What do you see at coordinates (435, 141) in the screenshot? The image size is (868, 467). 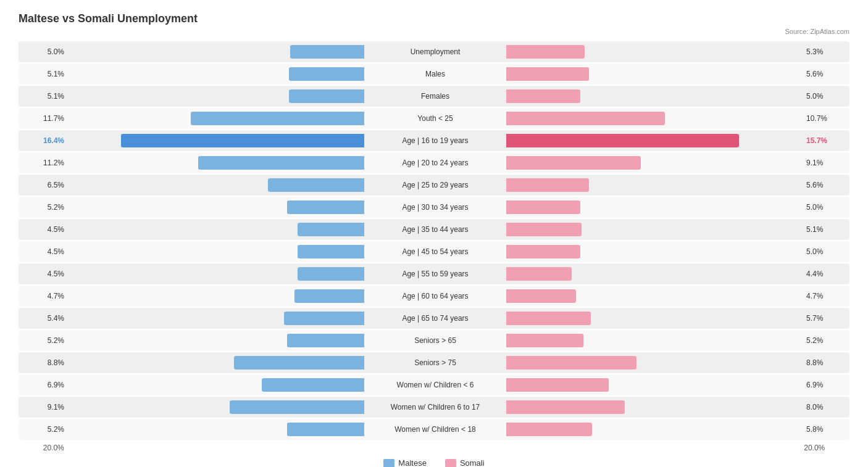 I see `row-label: Age | 16 to 19 years` at bounding box center [435, 141].